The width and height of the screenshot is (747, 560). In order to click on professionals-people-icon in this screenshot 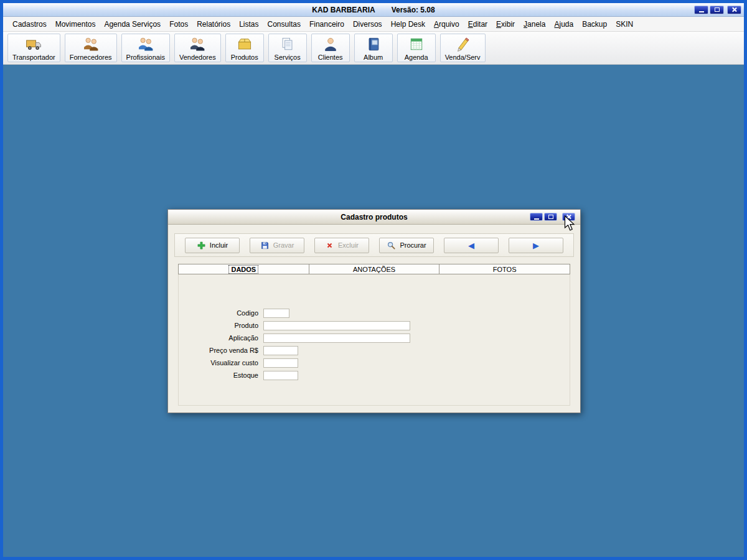, I will do `click(146, 44)`.